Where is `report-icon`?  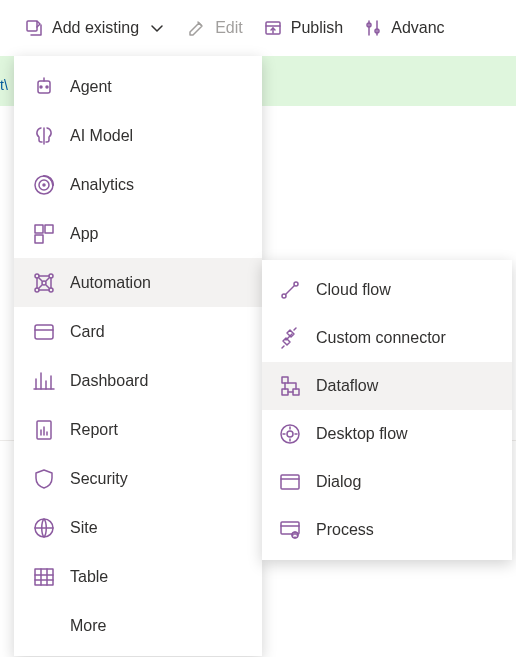
report-icon is located at coordinates (44, 430).